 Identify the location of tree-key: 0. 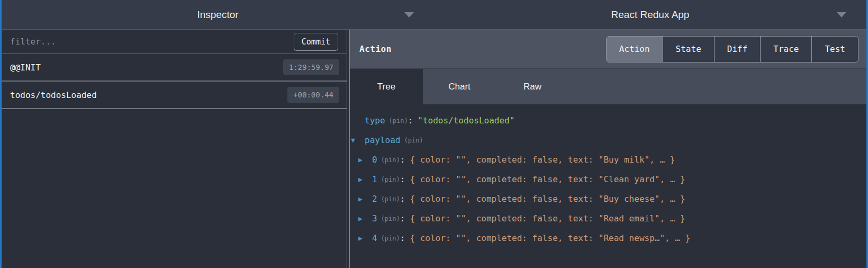
(375, 160).